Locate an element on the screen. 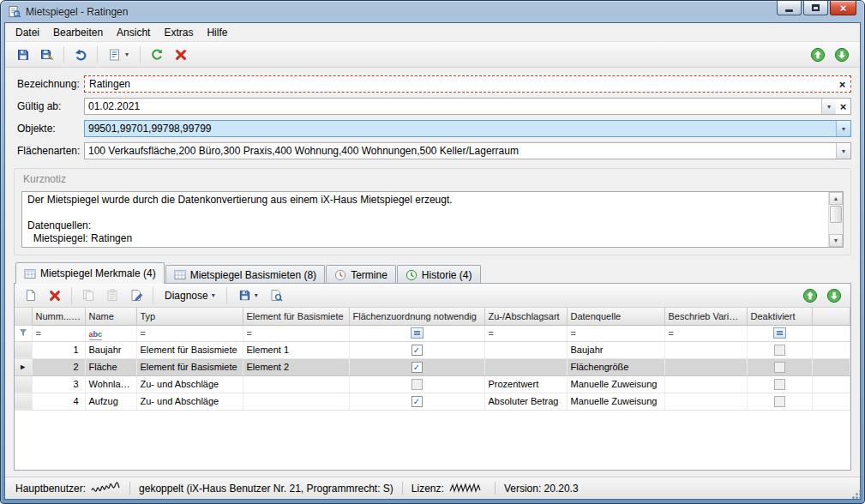 This screenshot has height=504, width=865. maximize-button is located at coordinates (816, 9).